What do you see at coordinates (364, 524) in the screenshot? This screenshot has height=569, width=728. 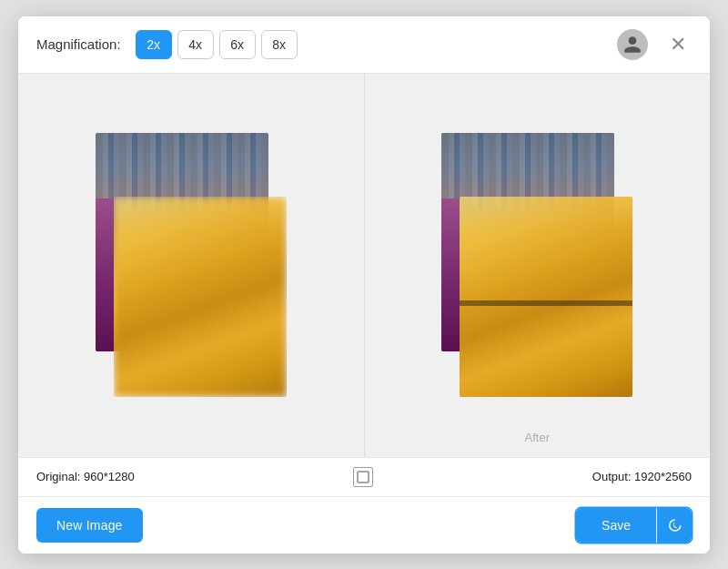 I see `footer: New Image Save` at bounding box center [364, 524].